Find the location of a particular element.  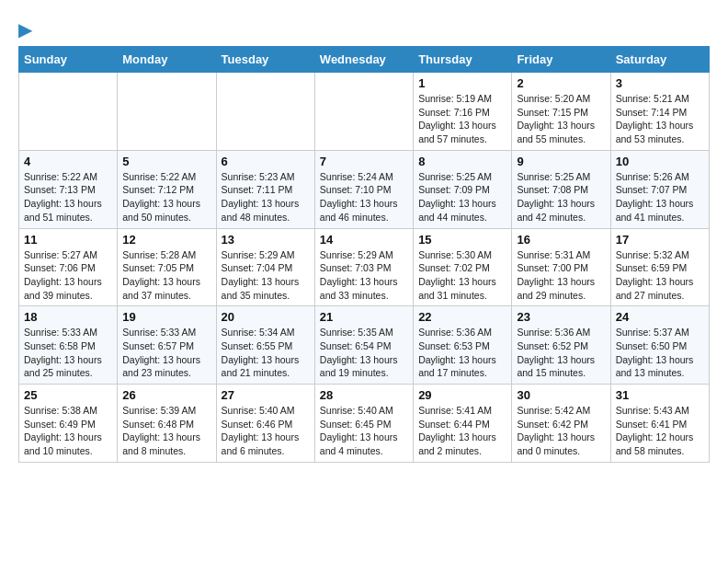

day-info: Sunrise: 5:31 AM Sunset: 7:00 PM Dayligh… is located at coordinates (561, 276).